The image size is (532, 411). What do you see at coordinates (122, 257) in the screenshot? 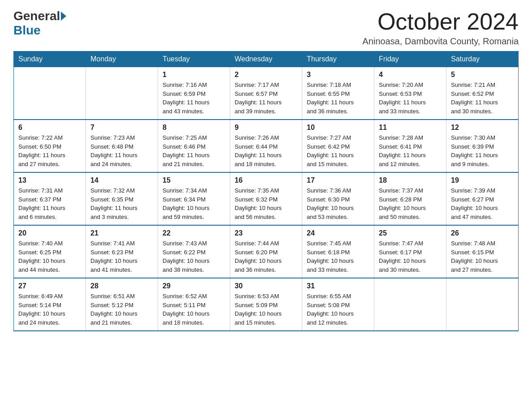
I see `day-info: Sunrise: 7:41 AMSunset: 6:23 PMDaylight:…` at bounding box center [122, 257].